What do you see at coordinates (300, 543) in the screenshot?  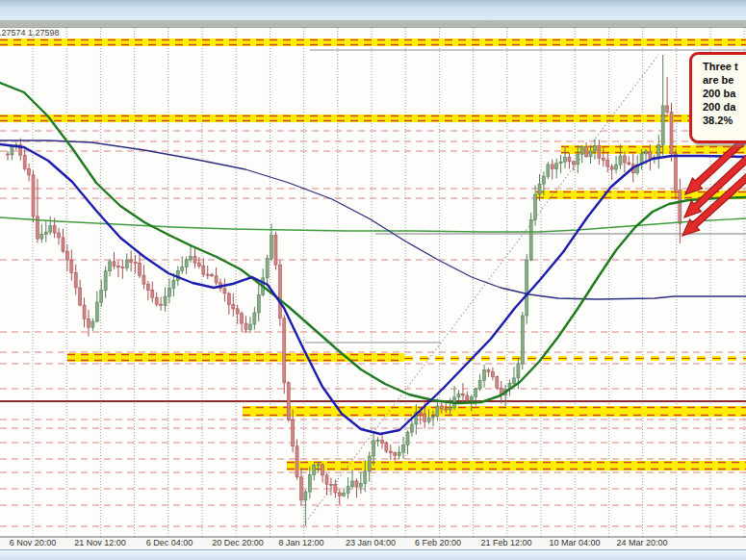 I see `x-axis-label: 8 Jan 12:00` at bounding box center [300, 543].